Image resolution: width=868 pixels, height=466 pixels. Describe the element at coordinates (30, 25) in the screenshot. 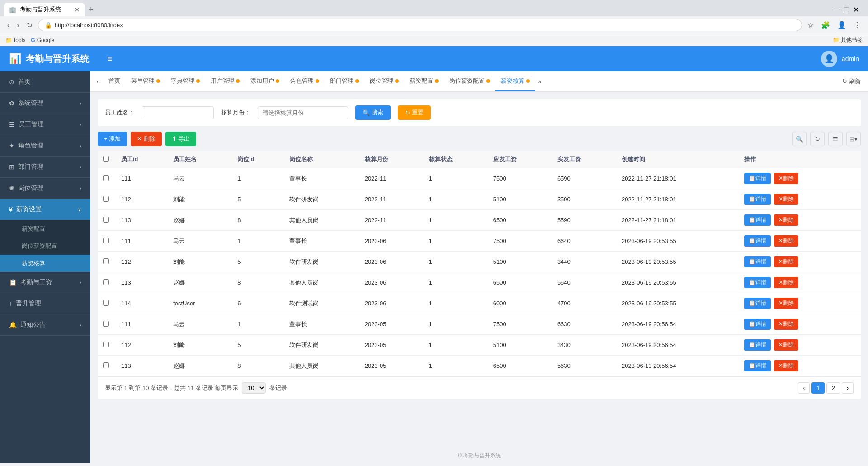

I see `refresh-button: ↻` at that location.